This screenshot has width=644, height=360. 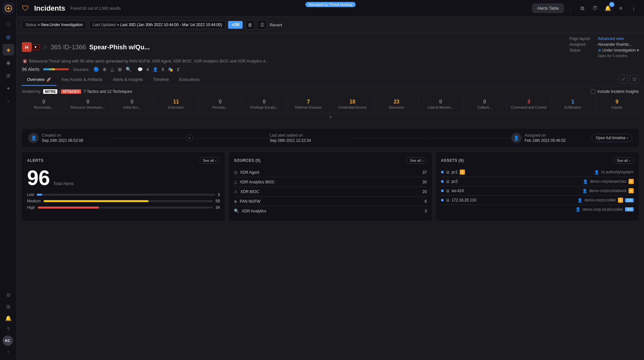 I want to click on severity-count: 34, so click(x=218, y=208).